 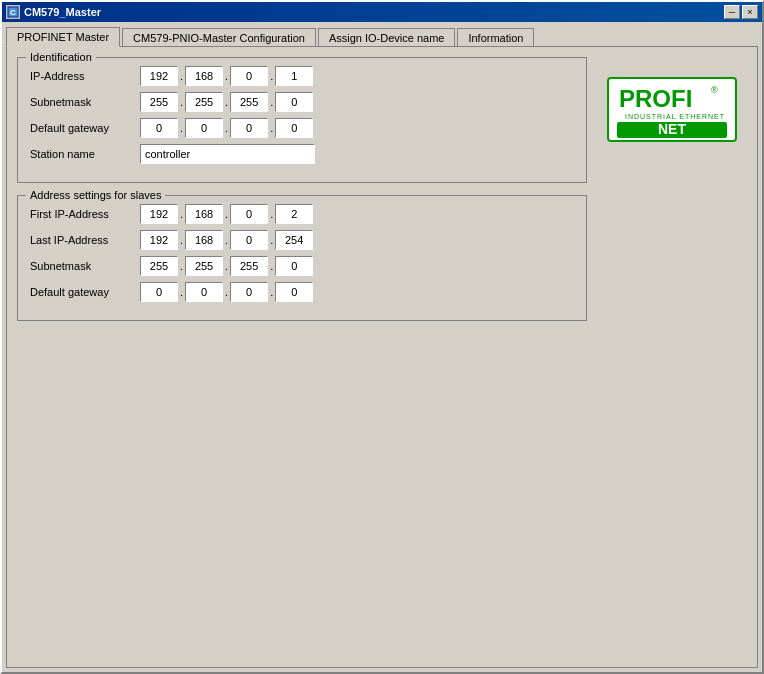 I want to click on station-name-input, so click(x=228, y=154).